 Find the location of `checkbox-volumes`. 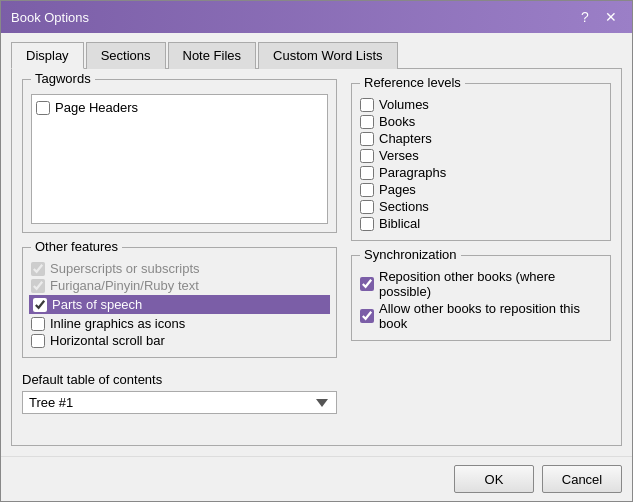

checkbox-volumes is located at coordinates (367, 105).